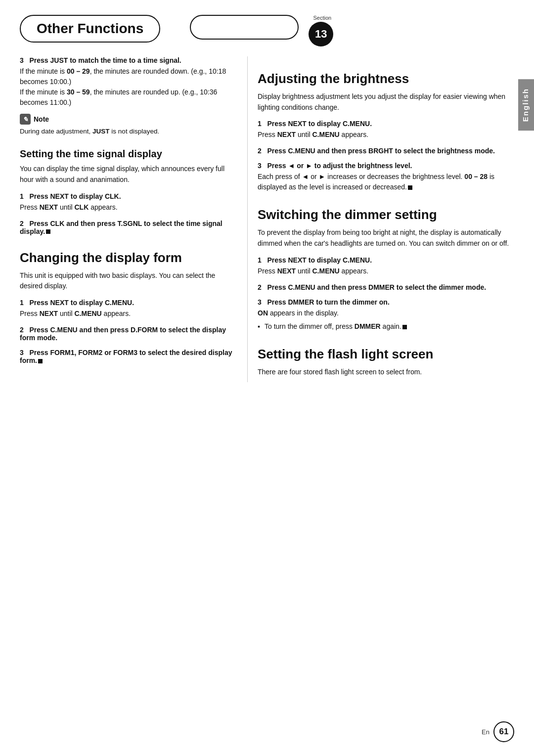 The height and width of the screenshot is (756, 534). What do you see at coordinates (386, 182) in the screenshot?
I see `bright-step3-body: Each press of ◄ or ► increases or decrea…` at bounding box center [386, 182].